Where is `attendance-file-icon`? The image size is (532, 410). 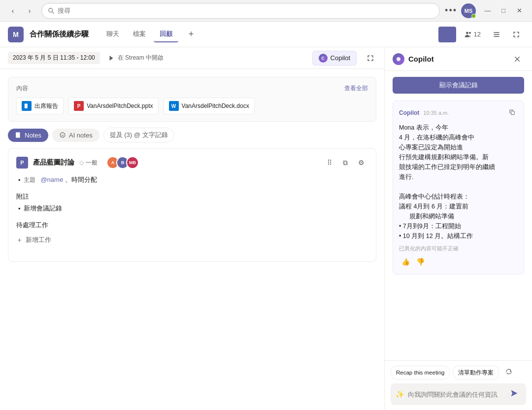
attendance-file-icon is located at coordinates (27, 106).